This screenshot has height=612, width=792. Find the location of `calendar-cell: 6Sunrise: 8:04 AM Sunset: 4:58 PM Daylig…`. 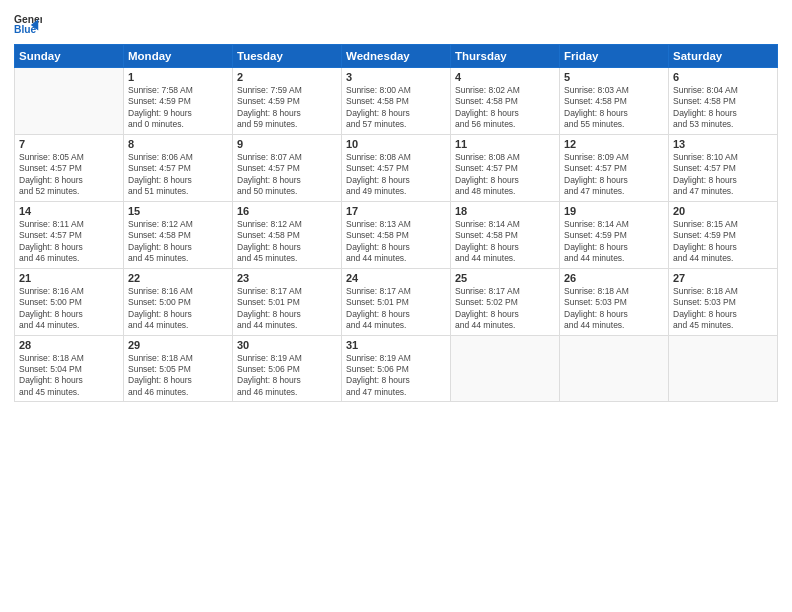

calendar-cell: 6Sunrise: 8:04 AM Sunset: 4:58 PM Daylig… is located at coordinates (724, 102).